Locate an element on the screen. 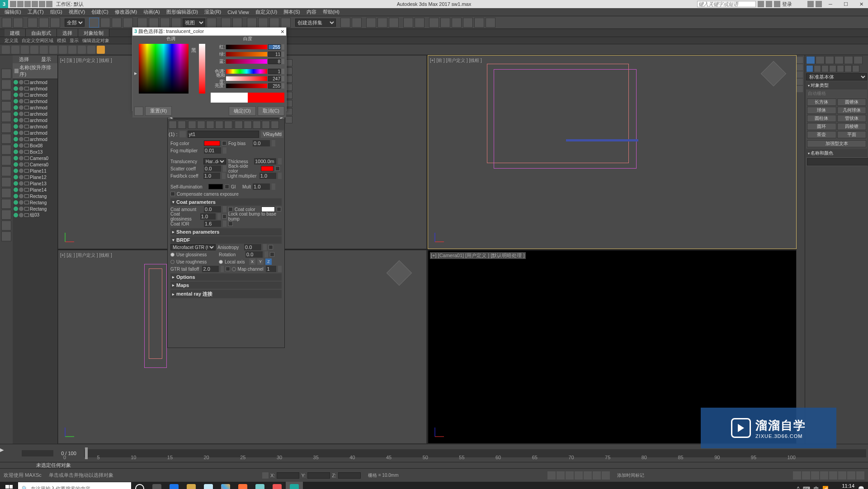 The width and height of the screenshot is (868, 489). show-map-icon is located at coordinates (248, 125).